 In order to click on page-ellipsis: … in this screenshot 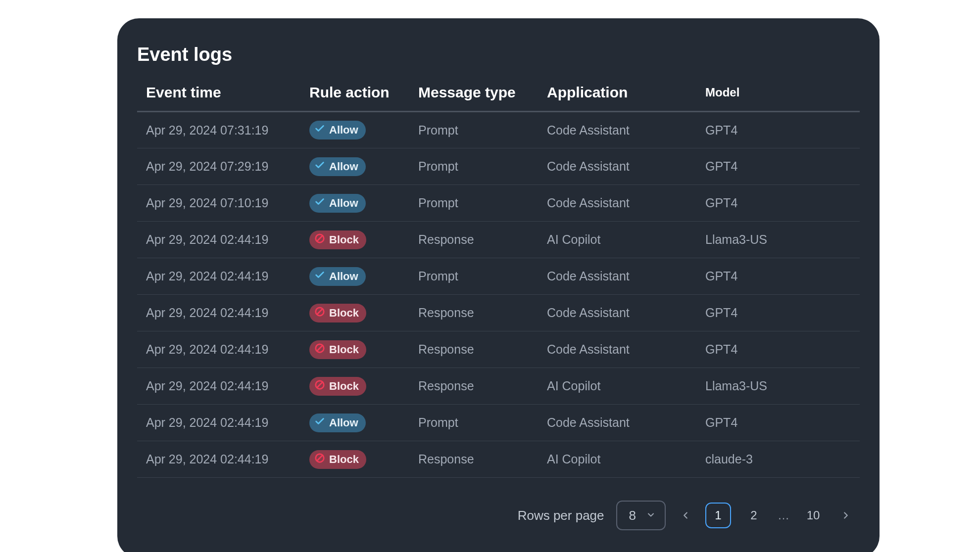, I will do `click(784, 515)`.